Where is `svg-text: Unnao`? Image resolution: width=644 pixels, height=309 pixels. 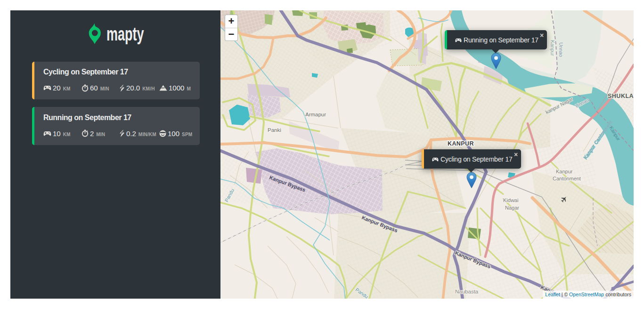
svg-text: Unnao is located at coordinates (561, 50).